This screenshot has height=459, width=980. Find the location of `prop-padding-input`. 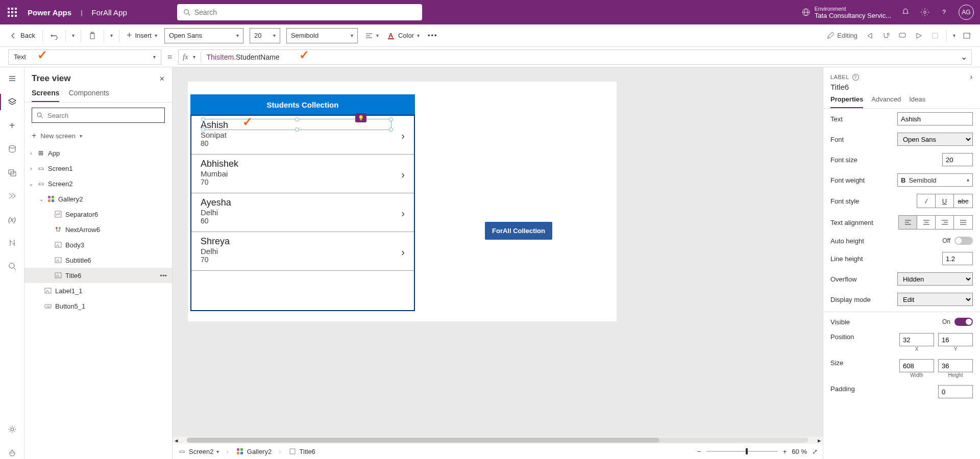

prop-padding-input is located at coordinates (955, 392).